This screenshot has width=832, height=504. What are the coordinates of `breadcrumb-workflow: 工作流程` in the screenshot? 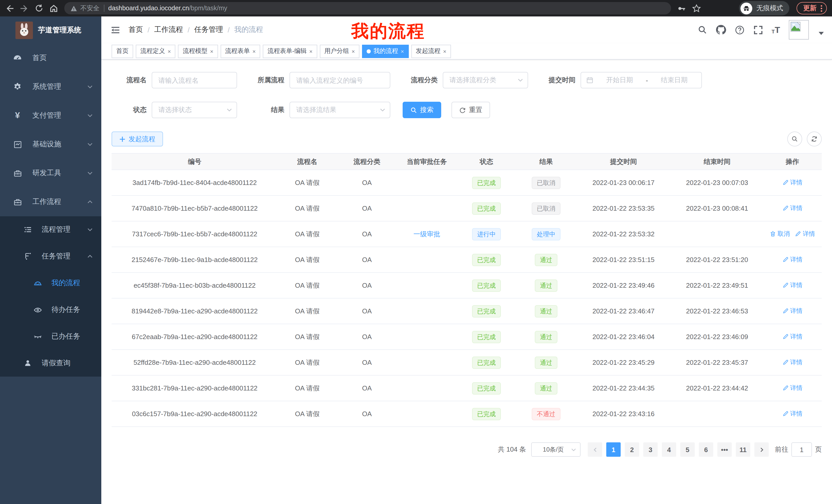 It's located at (169, 30).